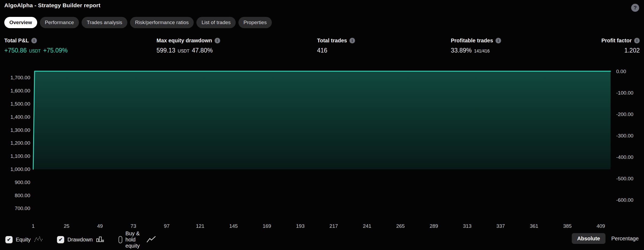  Describe the element at coordinates (267, 226) in the screenshot. I see `x-tick: 169` at that location.